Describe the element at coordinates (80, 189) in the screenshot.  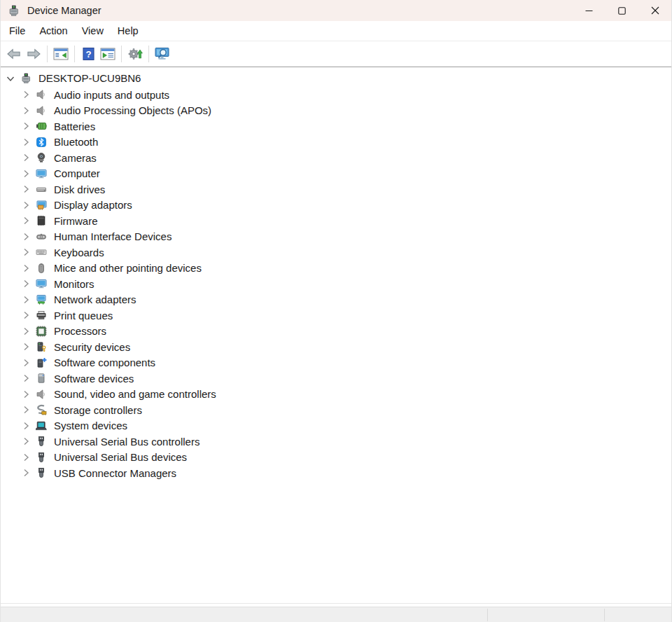
I see `tree-item-label: Disk drives` at that location.